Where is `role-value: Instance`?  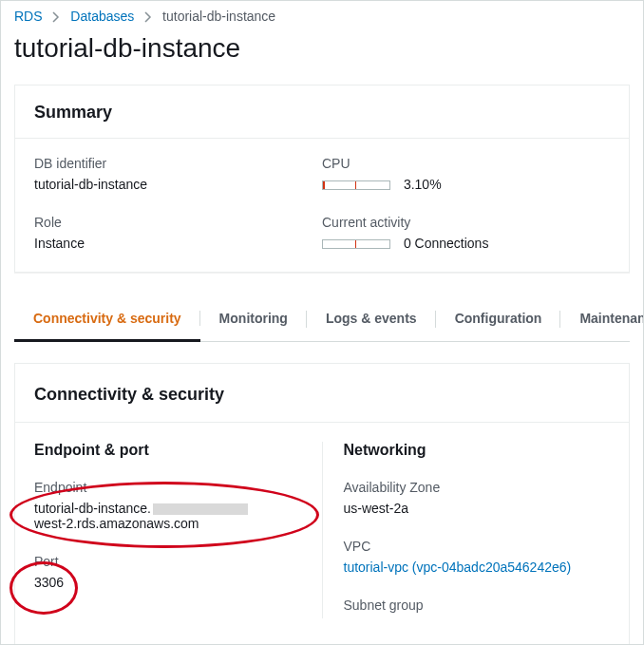 role-value: Instance is located at coordinates (179, 243).